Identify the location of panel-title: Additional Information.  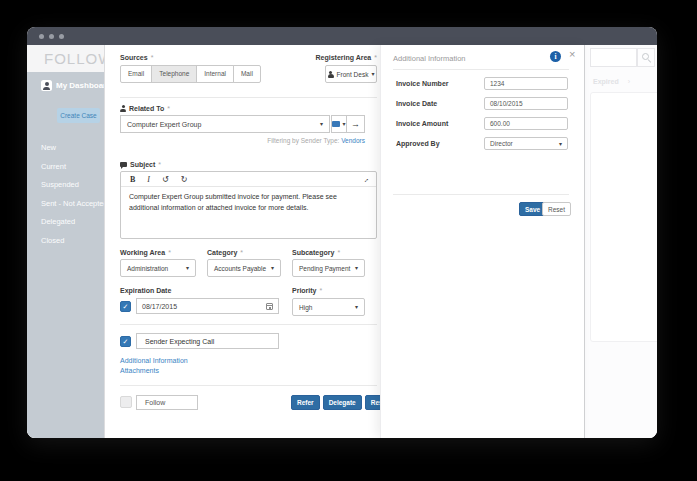
(430, 58).